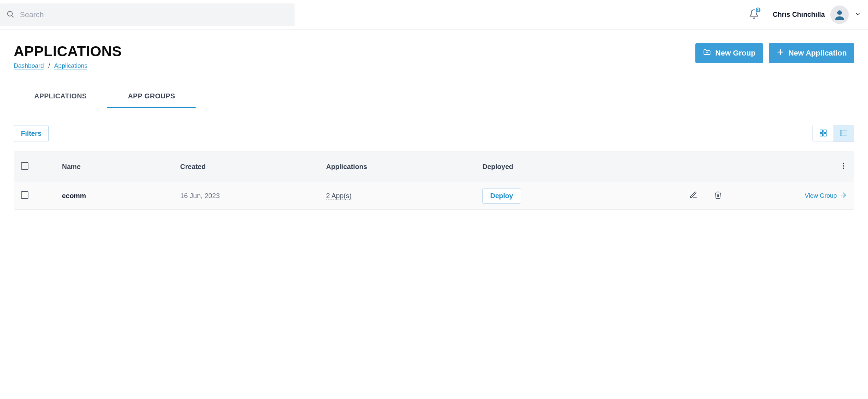 This screenshot has height=399, width=868. What do you see at coordinates (840, 15) in the screenshot?
I see `avatar` at bounding box center [840, 15].